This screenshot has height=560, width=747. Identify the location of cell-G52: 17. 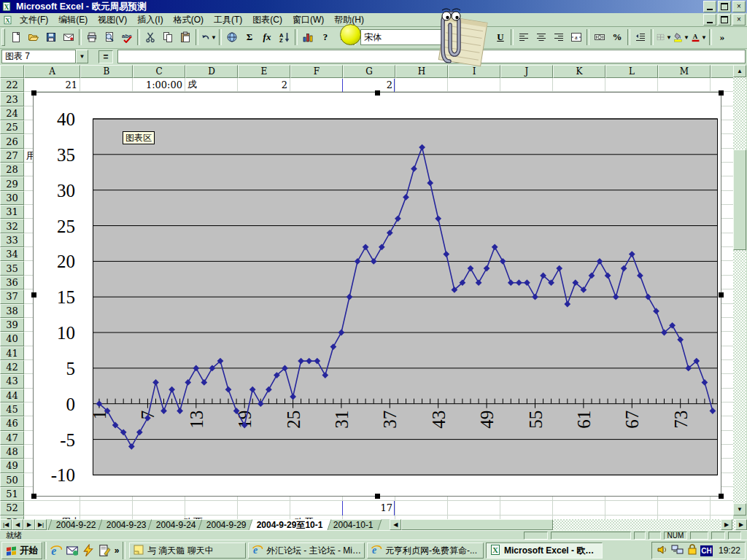
(369, 508).